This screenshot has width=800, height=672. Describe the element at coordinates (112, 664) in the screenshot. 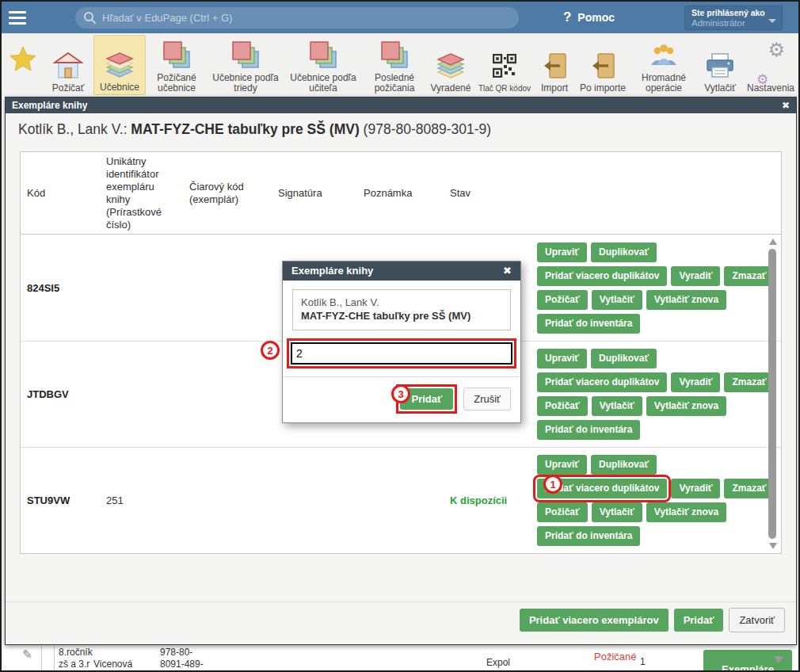

I see `bg-row-author: Vicenová` at that location.